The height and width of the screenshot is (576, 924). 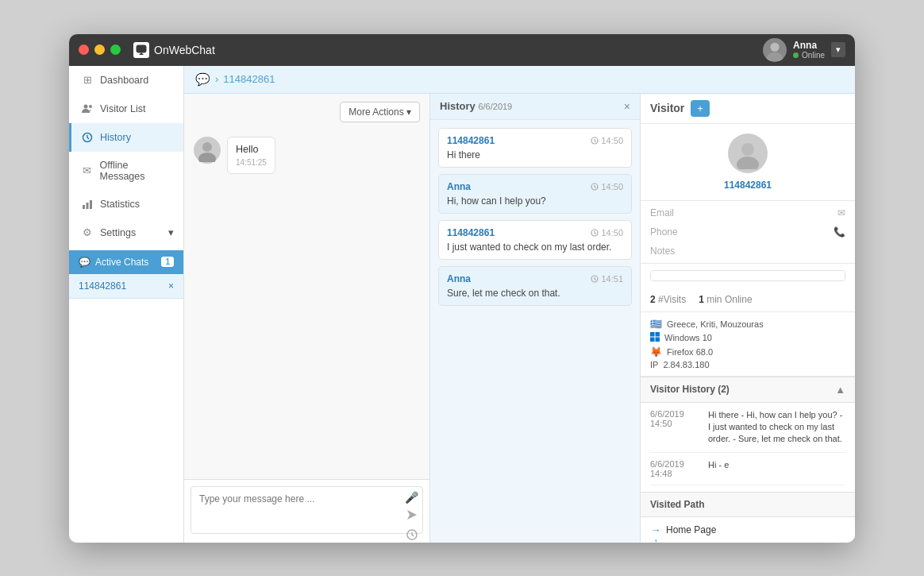 I want to click on close-button, so click(x=84, y=49).